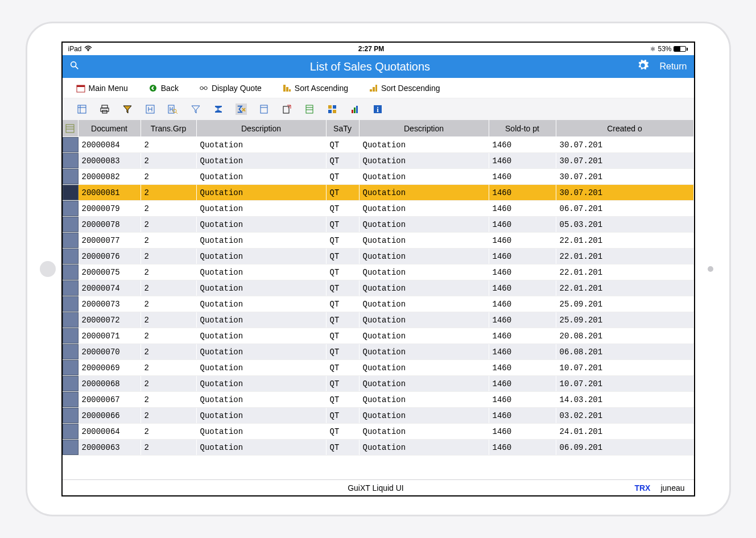 This screenshot has width=756, height=538. I want to click on sort-ascending-button: Sort Ascending, so click(315, 88).